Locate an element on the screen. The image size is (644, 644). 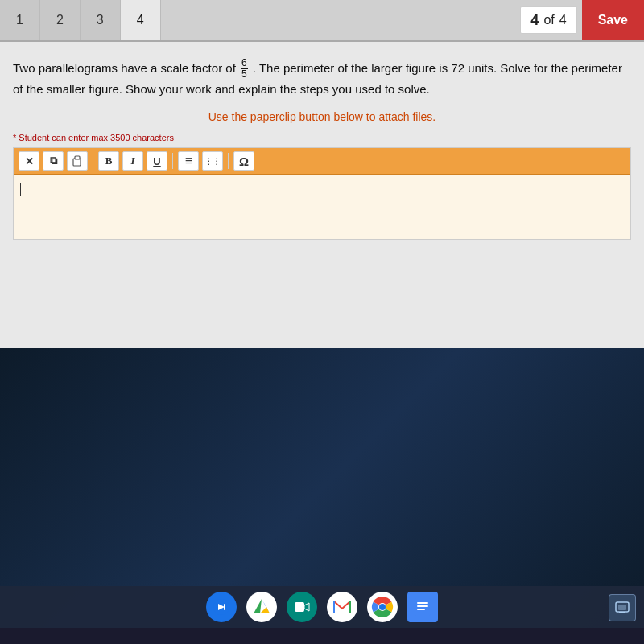
screen-mirror-icon is located at coordinates (622, 608).